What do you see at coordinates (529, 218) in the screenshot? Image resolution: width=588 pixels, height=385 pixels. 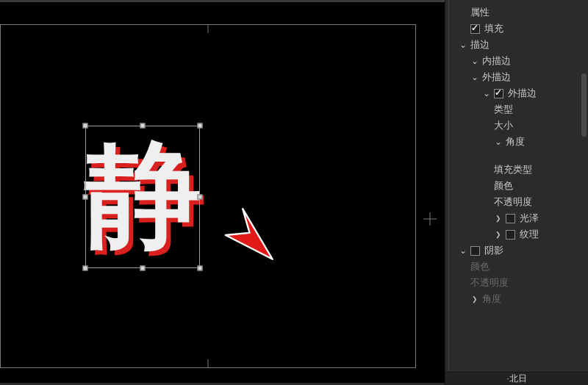 I see `gloss-label: 光泽` at bounding box center [529, 218].